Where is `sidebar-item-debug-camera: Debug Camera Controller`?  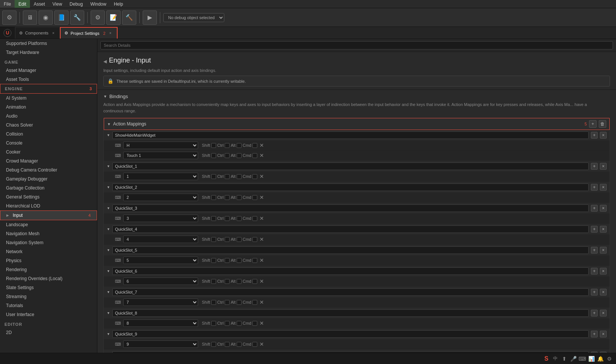 sidebar-item-debug-camera: Debug Camera Controller is located at coordinates (49, 170).